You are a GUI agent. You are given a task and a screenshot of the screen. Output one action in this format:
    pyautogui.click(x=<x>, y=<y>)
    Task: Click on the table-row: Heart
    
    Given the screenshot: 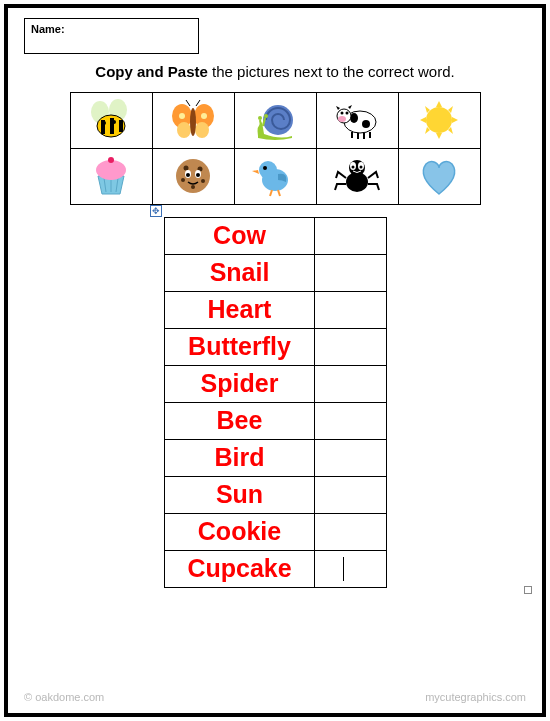 What is the action you would take?
    pyautogui.click(x=276, y=310)
    